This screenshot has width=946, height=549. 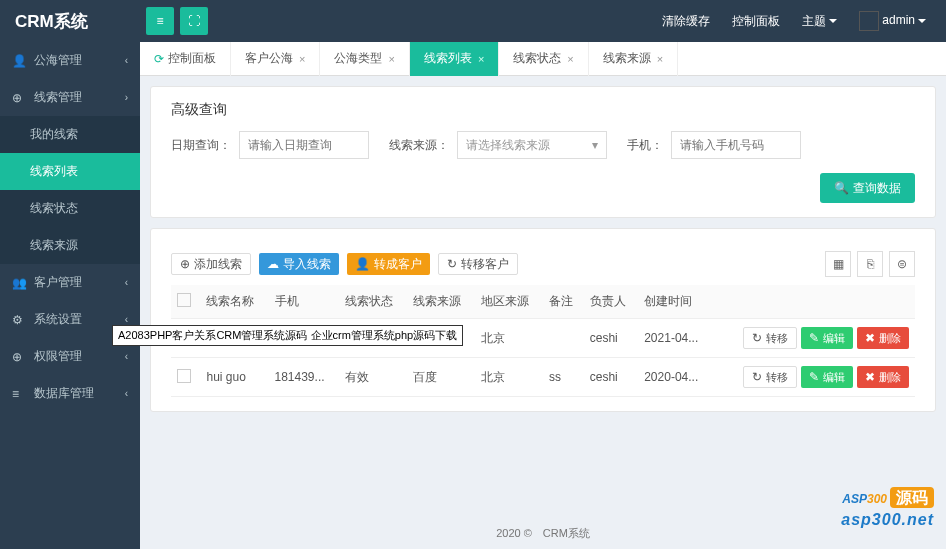 I want to click on source-label: 线索来源：, so click(x=419, y=146).